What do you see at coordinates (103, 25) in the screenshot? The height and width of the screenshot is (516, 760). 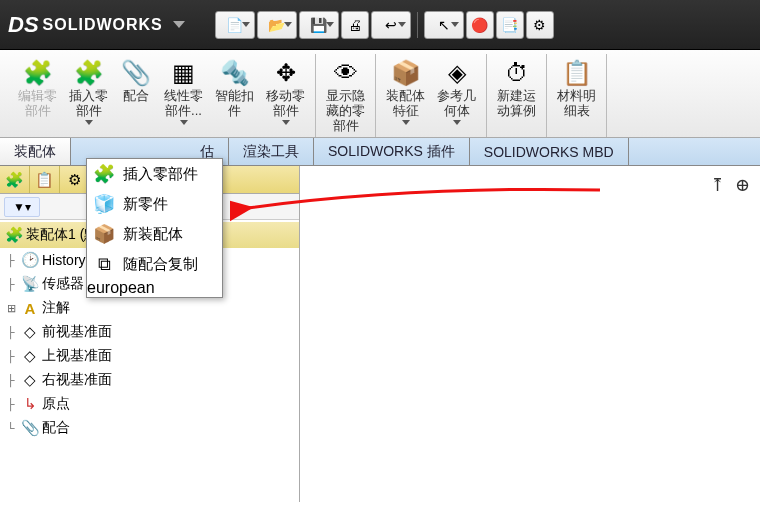 I see `app-brand-text: SOLIDWORKS` at bounding box center [103, 25].